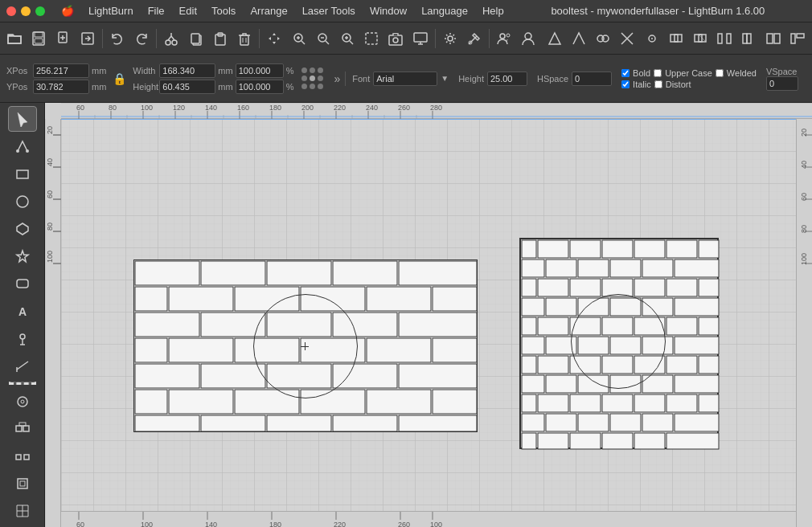 This screenshot has width=812, height=527. Describe the element at coordinates (88, 39) in the screenshot. I see `import-button` at that location.